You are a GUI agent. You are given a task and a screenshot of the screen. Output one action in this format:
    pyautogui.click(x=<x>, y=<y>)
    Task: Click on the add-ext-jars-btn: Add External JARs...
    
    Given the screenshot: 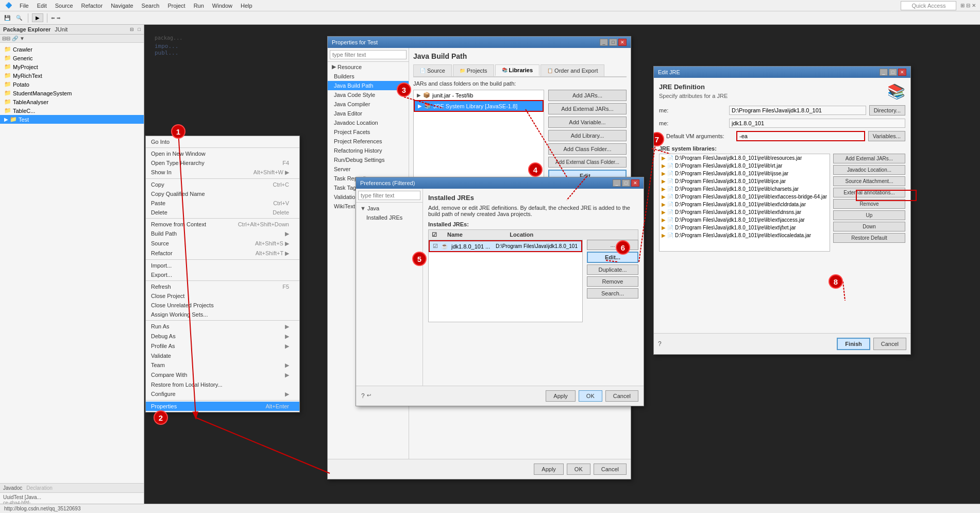 What is the action you would take?
    pyautogui.click(x=869, y=159)
    